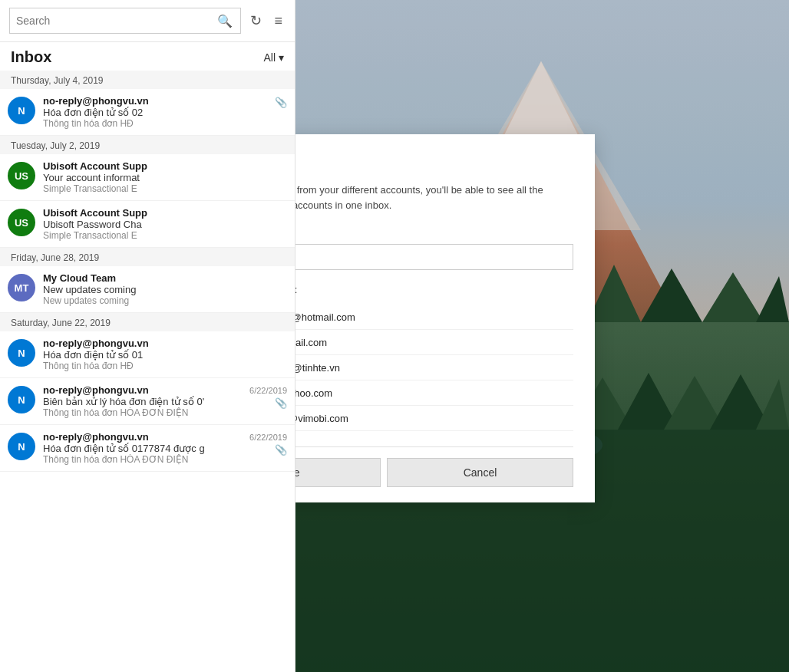 The width and height of the screenshot is (789, 672). I want to click on linked-inbox-name-input, so click(434, 257).